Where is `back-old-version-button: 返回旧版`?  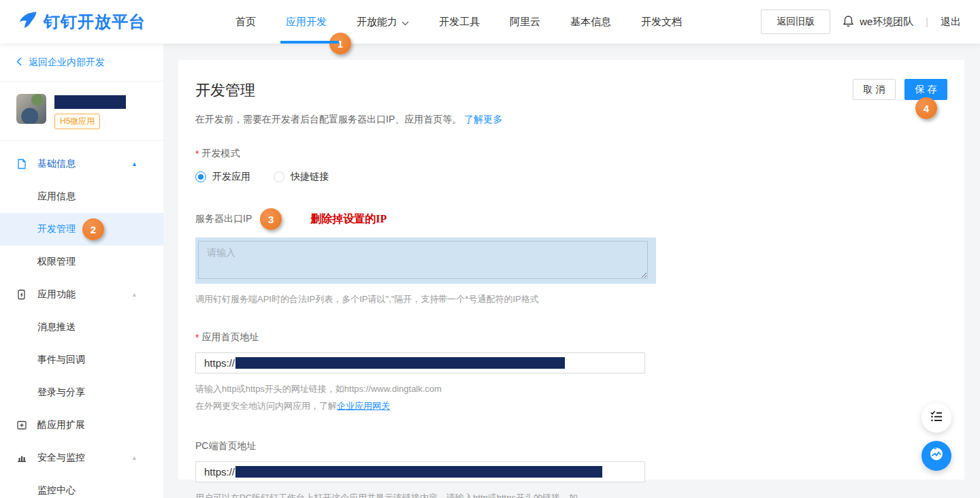 back-old-version-button: 返回旧版 is located at coordinates (796, 22).